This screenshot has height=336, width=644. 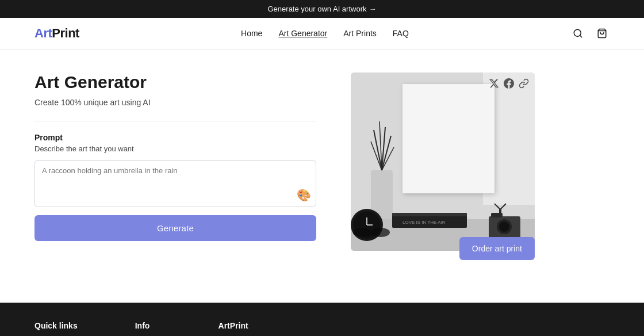 I want to click on logo: ArtPrint, so click(x=57, y=33).